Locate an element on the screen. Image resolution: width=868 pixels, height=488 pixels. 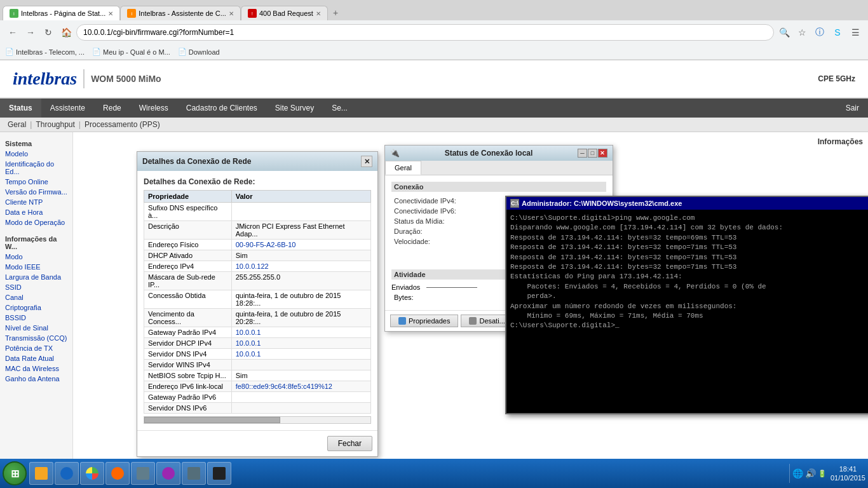
sidebar-item-modo: Modo is located at coordinates (36, 257).